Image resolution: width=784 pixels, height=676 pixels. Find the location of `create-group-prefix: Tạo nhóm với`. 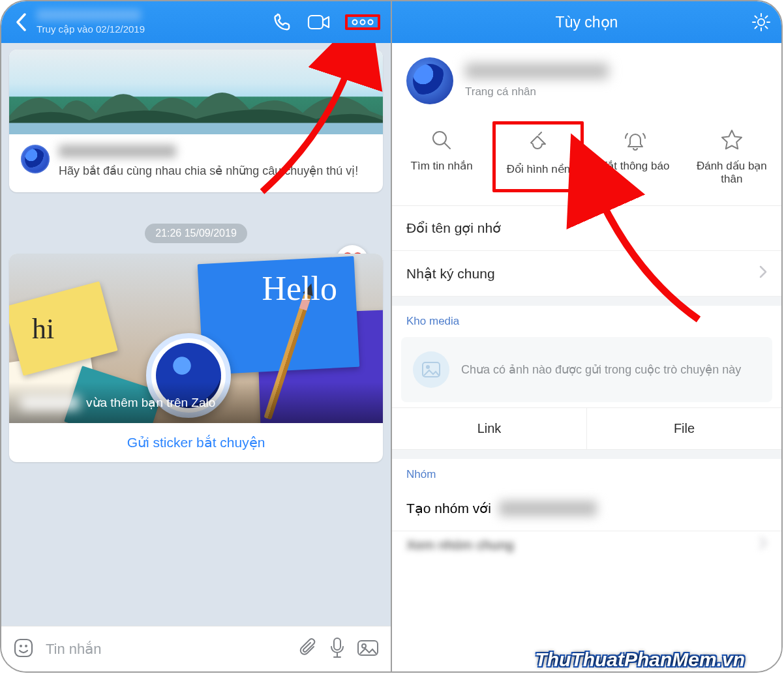

create-group-prefix: Tạo nhóm với is located at coordinates (449, 508).